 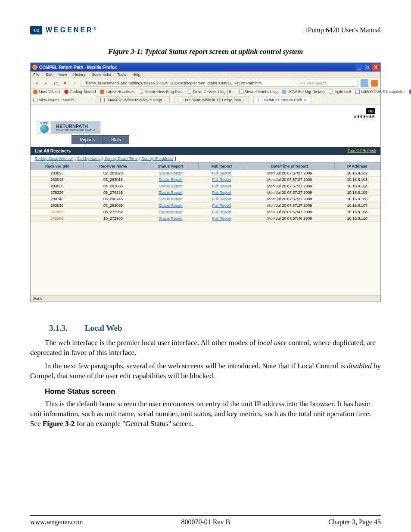 I want to click on subheading-home-status: Home Status screen, so click(x=213, y=392).